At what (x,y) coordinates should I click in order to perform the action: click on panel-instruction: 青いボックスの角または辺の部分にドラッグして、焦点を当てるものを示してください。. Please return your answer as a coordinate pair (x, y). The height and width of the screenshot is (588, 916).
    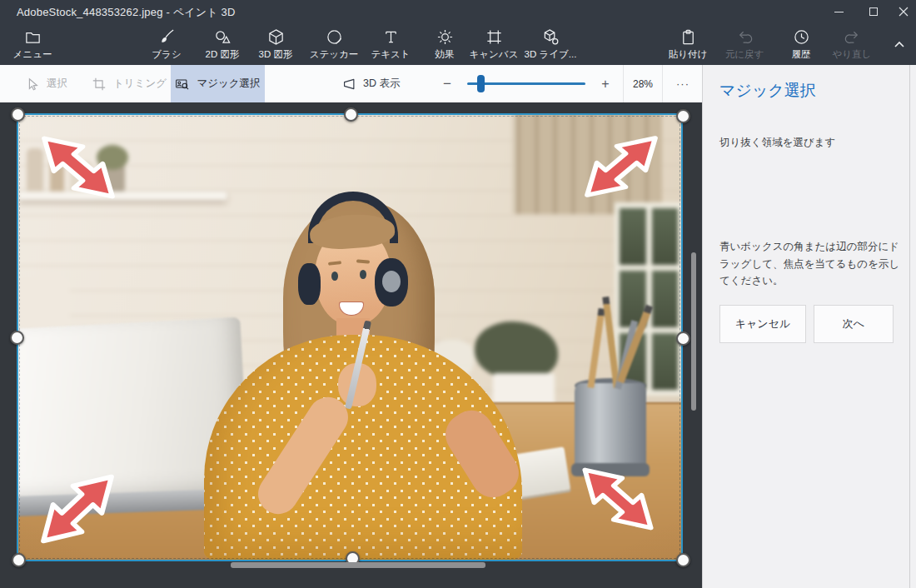
    Looking at the image, I should click on (809, 264).